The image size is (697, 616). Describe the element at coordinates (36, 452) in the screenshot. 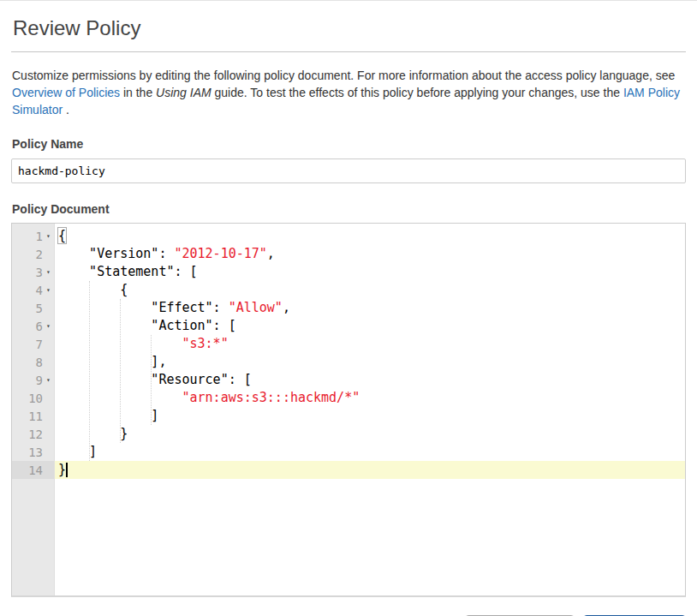

I see `line-number: 13` at that location.